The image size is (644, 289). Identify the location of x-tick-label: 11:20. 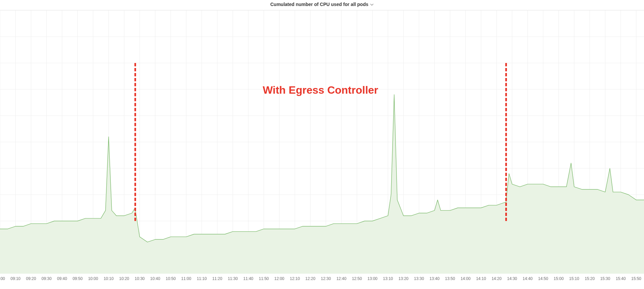
(217, 279).